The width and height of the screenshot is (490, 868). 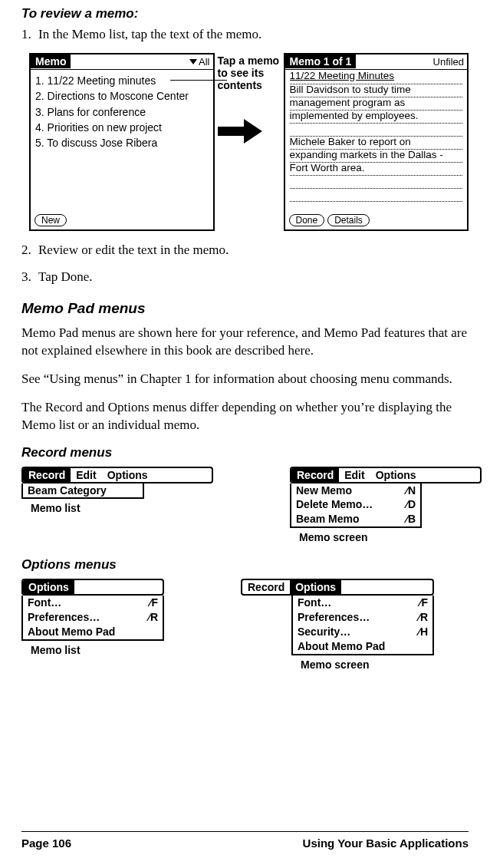 I want to click on memo-detail-screen: Memo 1 of 1 Unfiled 11/22 Meeting Minute…, so click(x=377, y=142).